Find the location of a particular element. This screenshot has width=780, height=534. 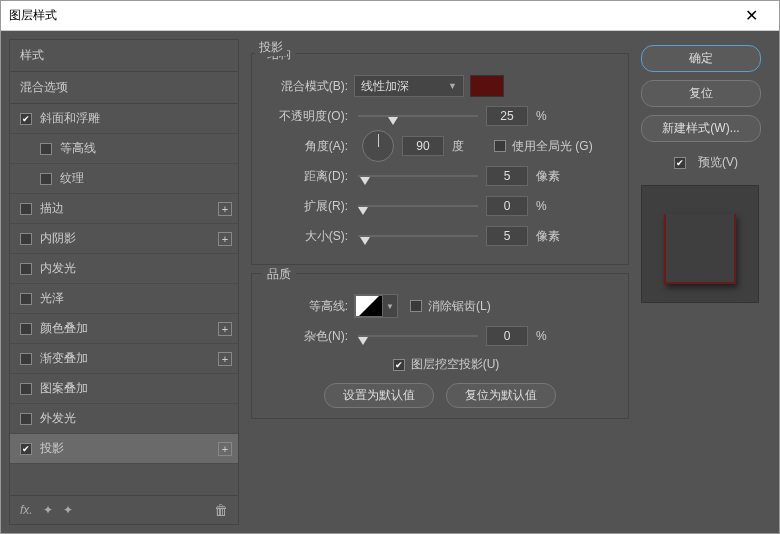

knockout-checkbox is located at coordinates (399, 365).